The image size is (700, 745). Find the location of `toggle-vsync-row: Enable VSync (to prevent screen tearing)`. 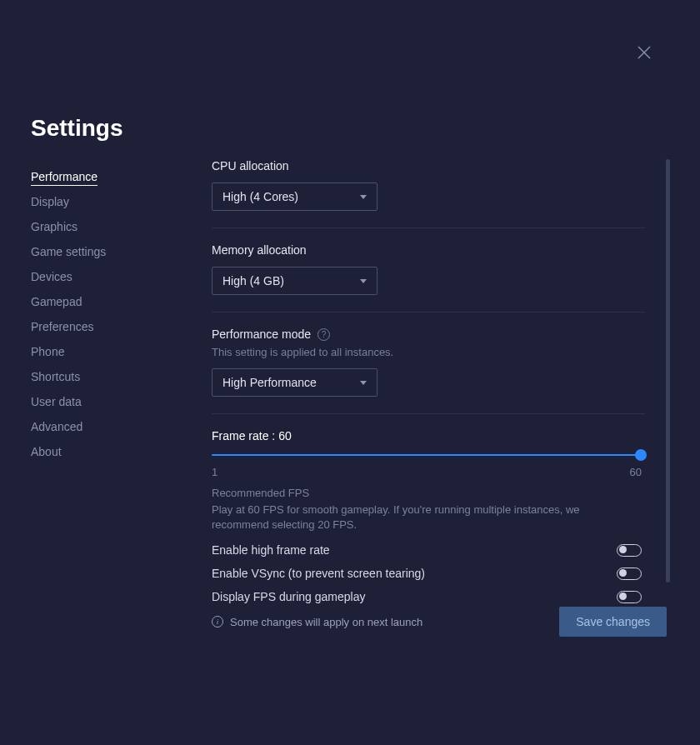

toggle-vsync-row: Enable VSync (to prevent screen tearing) is located at coordinates (427, 573).